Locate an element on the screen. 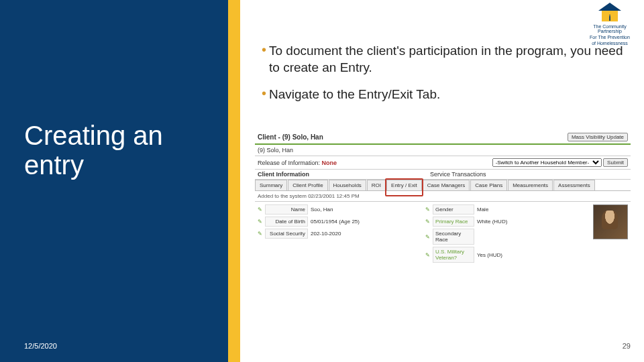 Image resolution: width=644 pixels, height=362 pixels. tab-measurements: Measurements is located at coordinates (530, 185).